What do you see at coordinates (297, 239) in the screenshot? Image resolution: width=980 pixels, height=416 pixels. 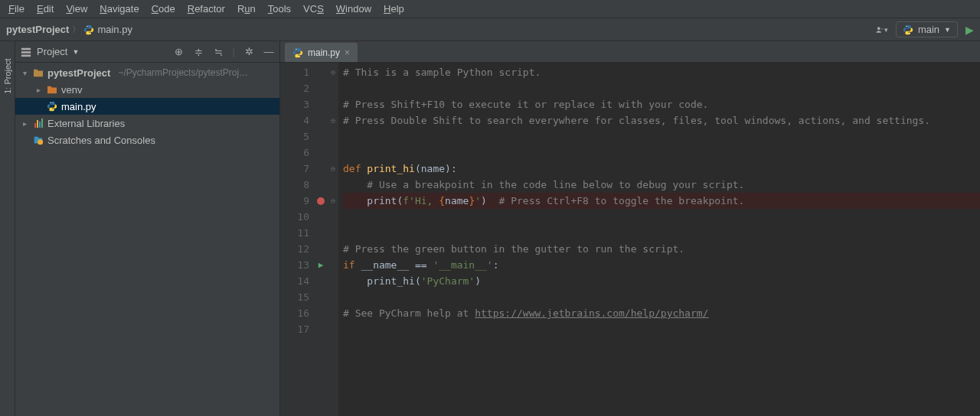 I see `line-number-gutter: 1234567891011121314151617` at bounding box center [297, 239].